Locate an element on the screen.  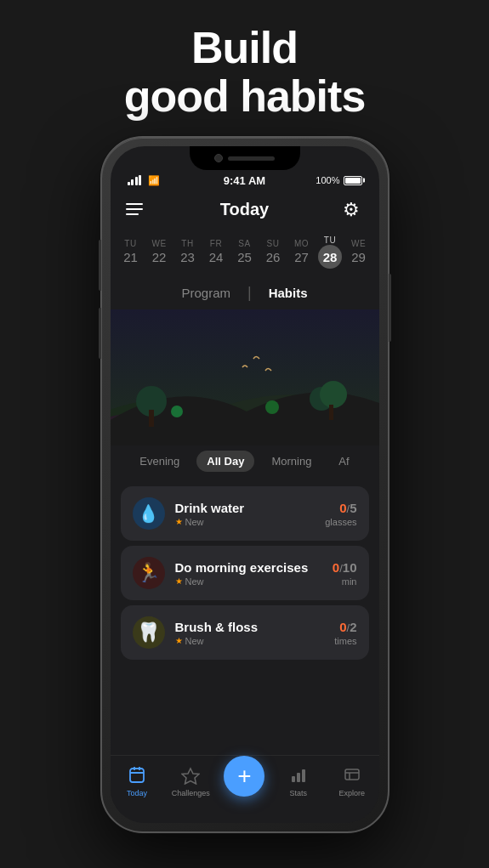
add-button: + is located at coordinates (244, 776).